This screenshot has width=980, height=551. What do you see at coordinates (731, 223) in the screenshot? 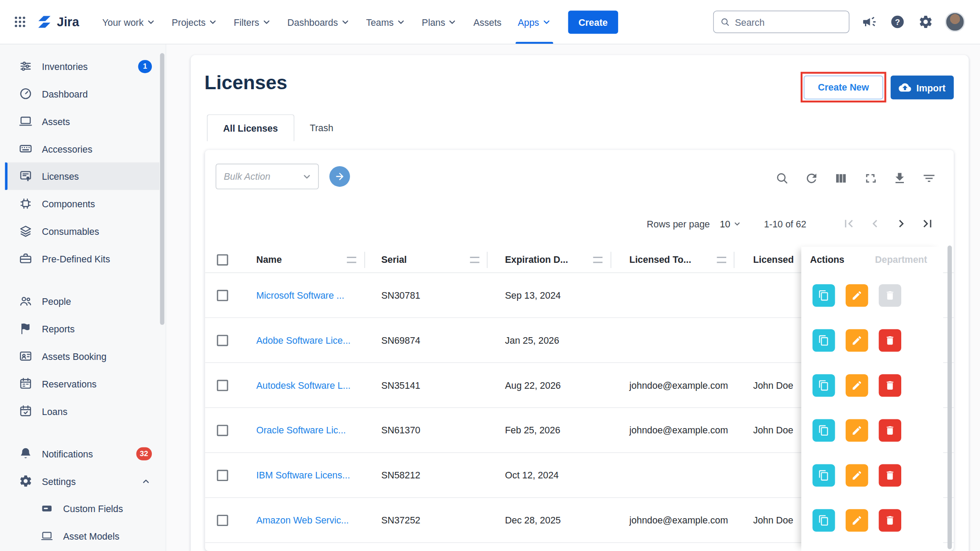
I see `rows-per-page-select: 10` at bounding box center [731, 223].